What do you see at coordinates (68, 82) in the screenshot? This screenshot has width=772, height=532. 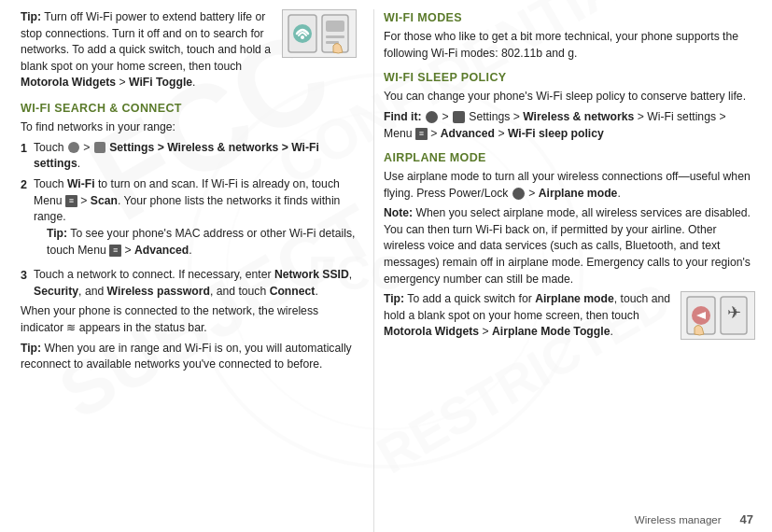 I see `motorola-widgets-bold: Motorola Widgets` at bounding box center [68, 82].